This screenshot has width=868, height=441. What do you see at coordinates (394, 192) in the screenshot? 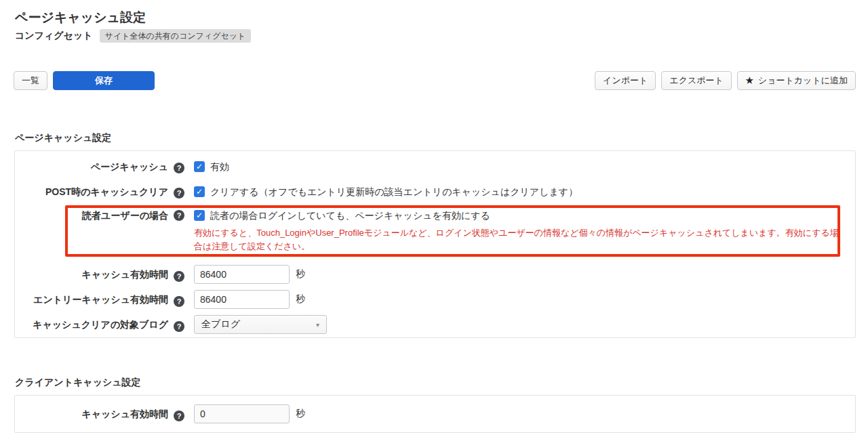
I see `checkbox-text: クリアする（オフでもエントリ更新時の該当エントリのキャッシュはクリアします）` at bounding box center [394, 192].